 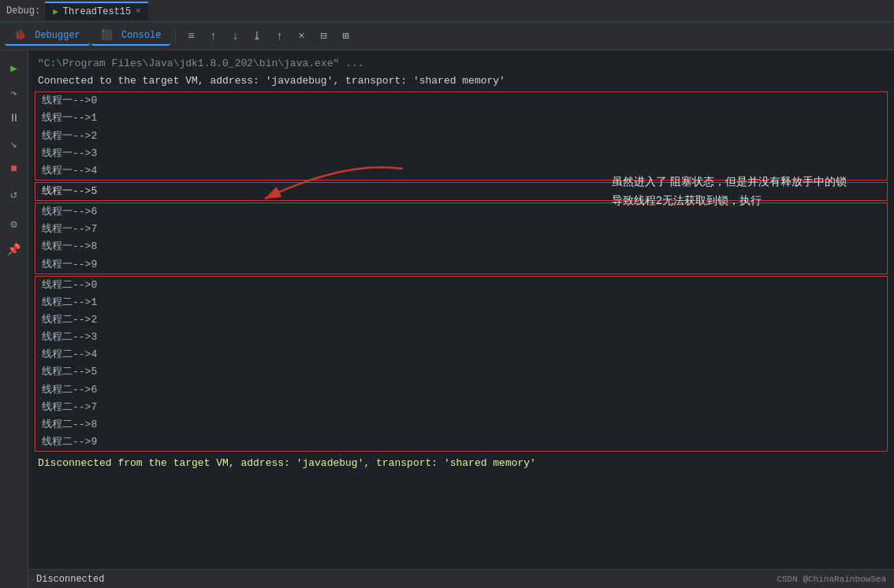 I want to click on tab-icon: ▶, so click(x=55, y=11).